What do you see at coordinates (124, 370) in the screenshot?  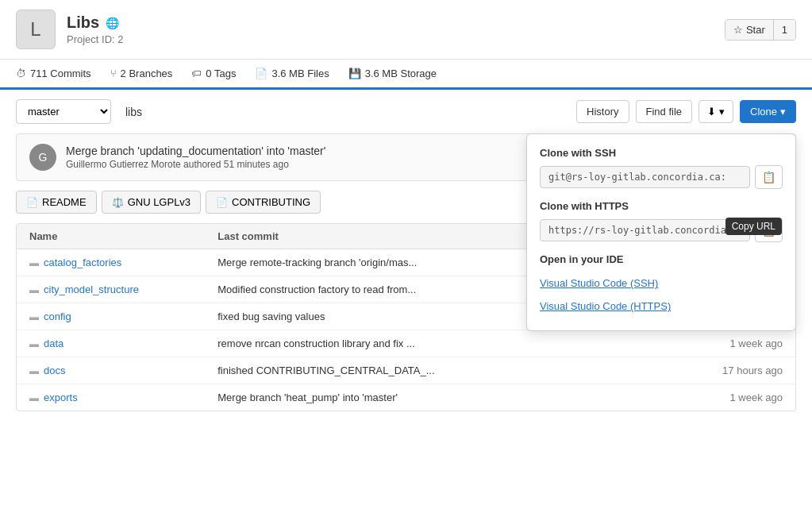 I see `file-name-4: ▬ docs` at bounding box center [124, 370].